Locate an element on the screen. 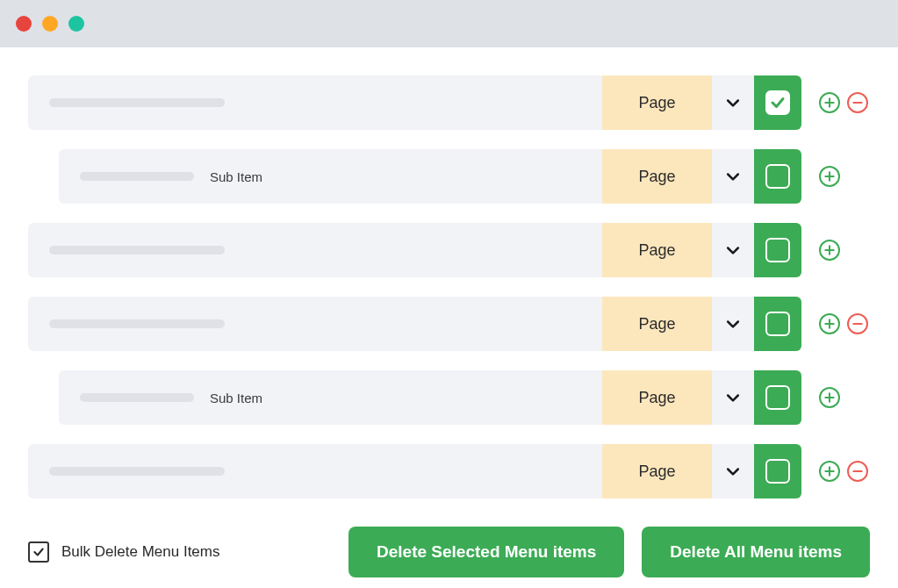  titlebar is located at coordinates (449, 24).